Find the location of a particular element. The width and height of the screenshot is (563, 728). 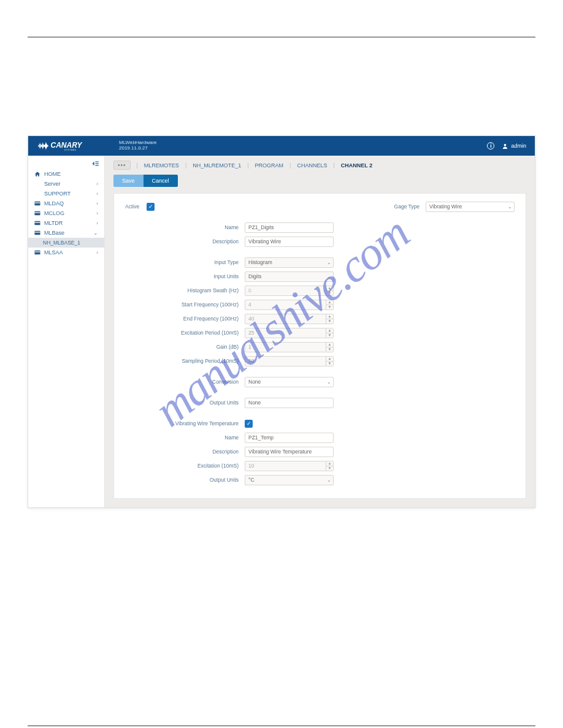

active-label: Active is located at coordinates (136, 207).